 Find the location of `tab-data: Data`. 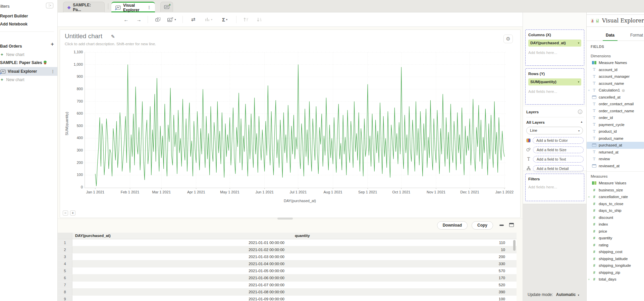

tab-data: Data is located at coordinates (610, 37).